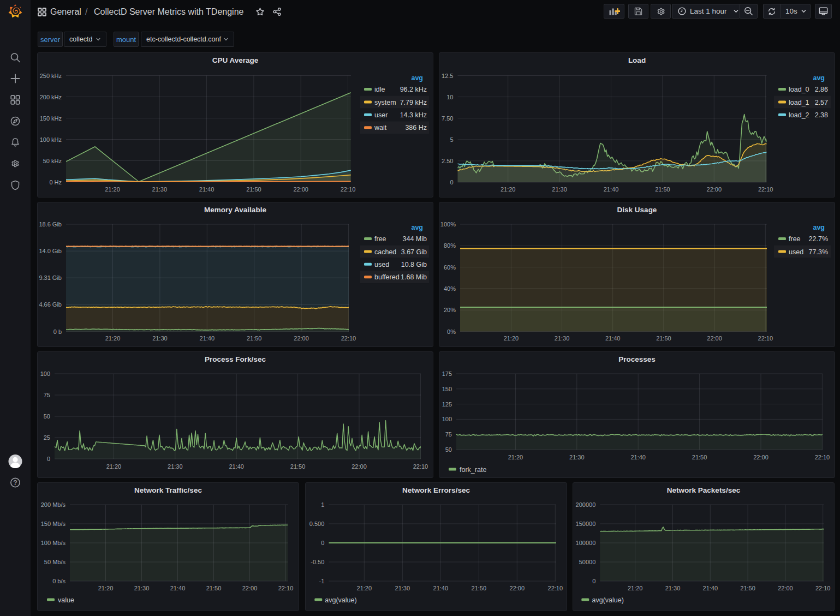 This screenshot has height=616, width=840. I want to click on svg-text: 25, so click(47, 438).